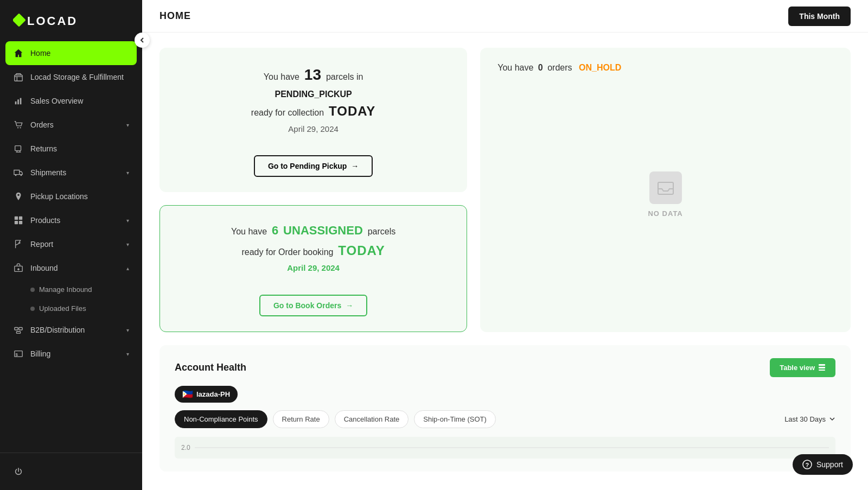 The height and width of the screenshot is (490, 868). What do you see at coordinates (175, 16) in the screenshot?
I see `page-title: HOME` at bounding box center [175, 16].